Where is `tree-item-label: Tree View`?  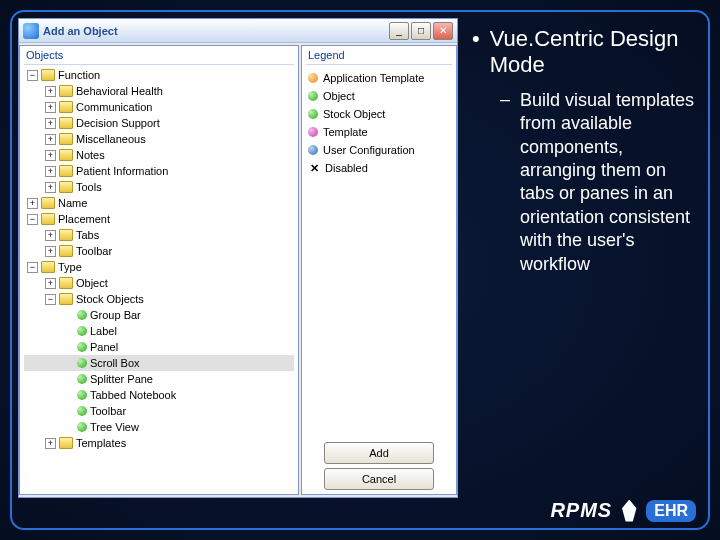 tree-item-label: Tree View is located at coordinates (114, 427).